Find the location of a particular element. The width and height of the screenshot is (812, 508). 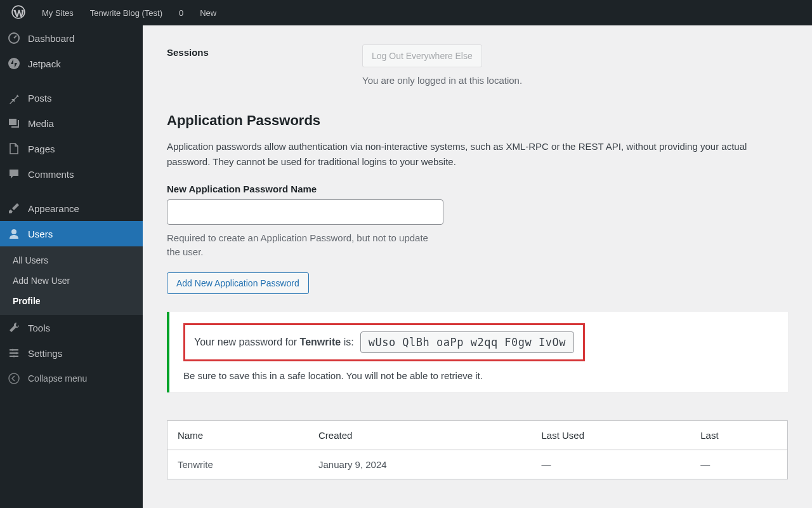

menu-posts: Posts is located at coordinates (71, 98).